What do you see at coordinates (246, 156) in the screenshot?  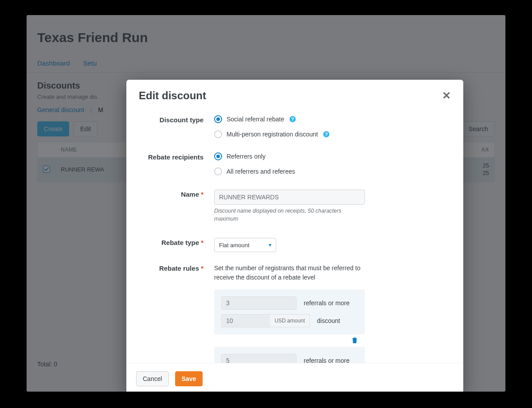 I see `opt-referrers-only: Referrers only` at bounding box center [246, 156].